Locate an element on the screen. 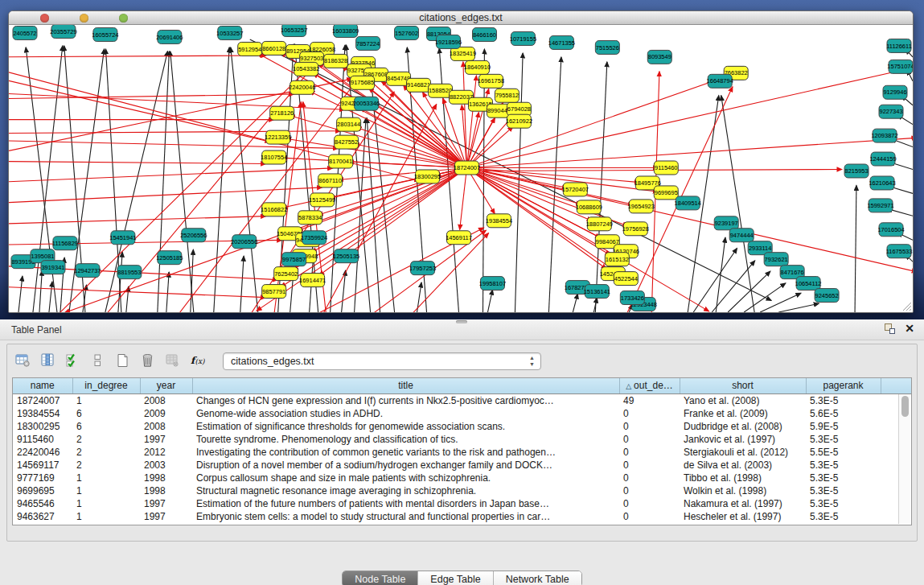 The image size is (924, 585). node: 8093549 is located at coordinates (659, 56).